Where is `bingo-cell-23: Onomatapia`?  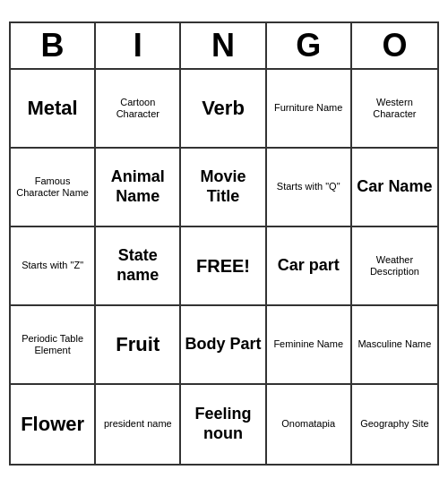
bingo-cell-23: Onomatapia is located at coordinates (310, 424).